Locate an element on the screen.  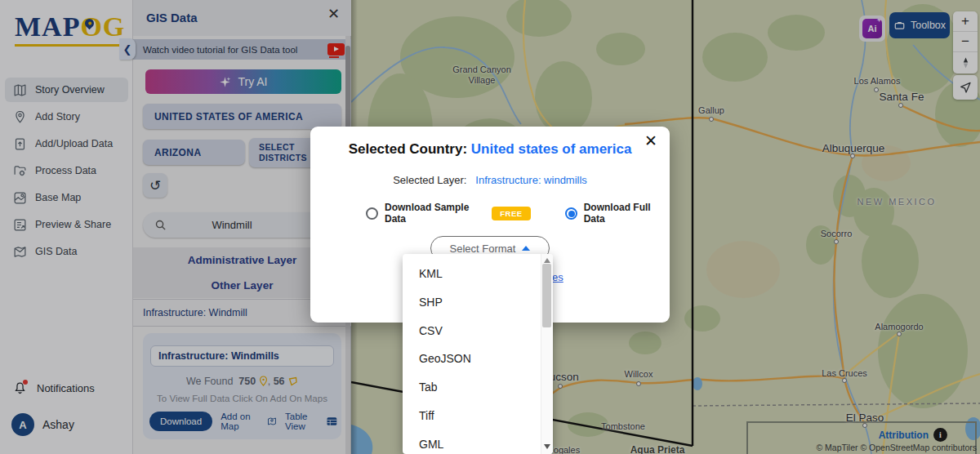
youtube-icon is located at coordinates (336, 49).